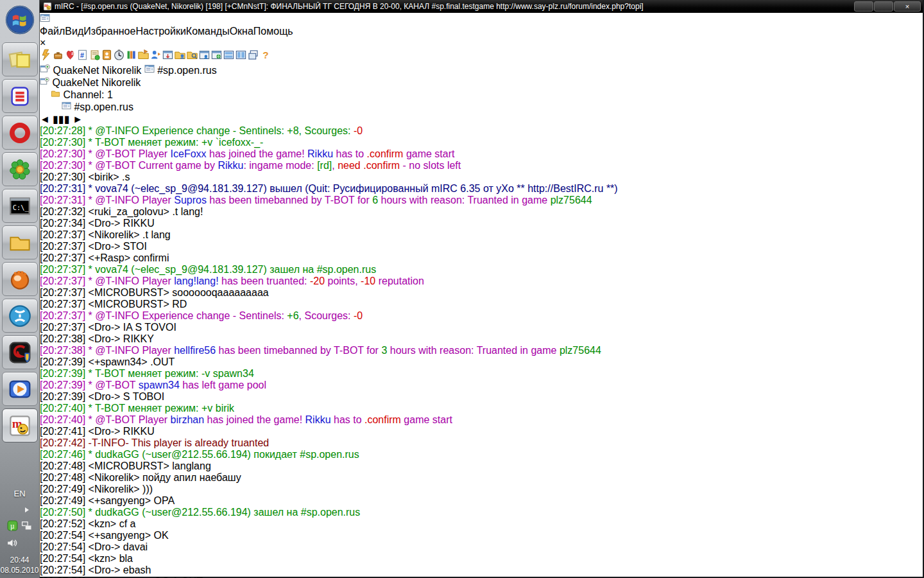 The width and height of the screenshot is (924, 578). Describe the element at coordinates (104, 107) in the screenshot. I see `tree-item-label: #sp.open.rus` at that location.